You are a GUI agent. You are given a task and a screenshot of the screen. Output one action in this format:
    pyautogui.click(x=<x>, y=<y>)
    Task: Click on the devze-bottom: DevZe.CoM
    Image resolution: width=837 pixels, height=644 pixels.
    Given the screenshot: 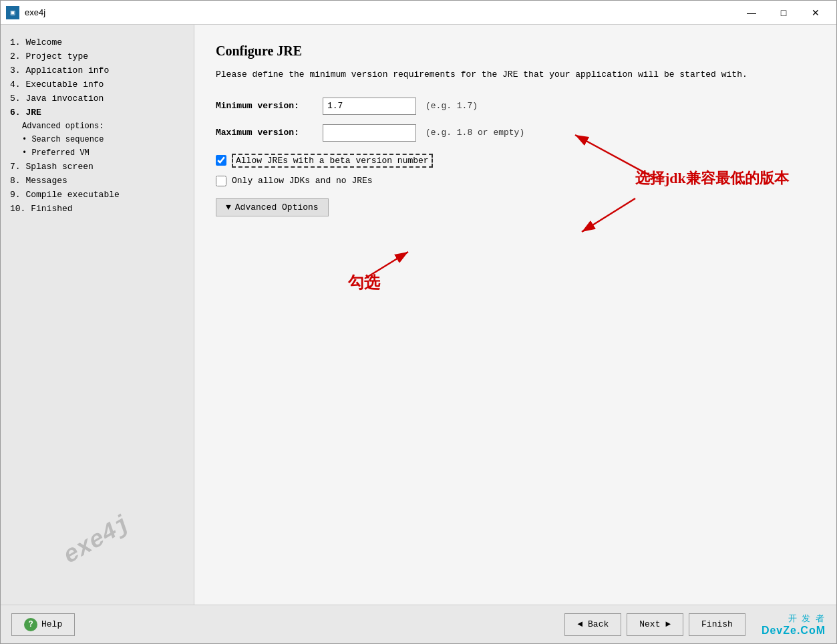 What is the action you would take?
    pyautogui.click(x=794, y=631)
    